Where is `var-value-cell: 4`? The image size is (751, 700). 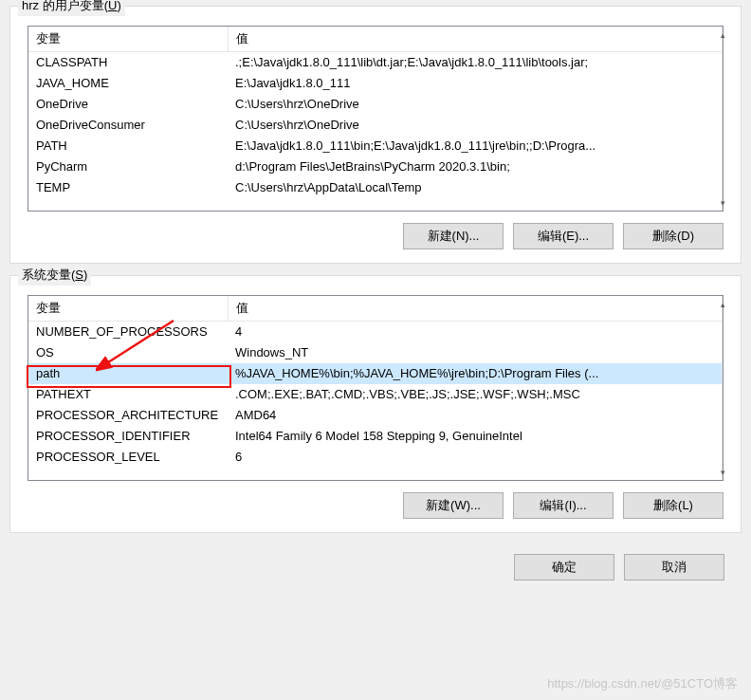
var-value-cell: 4 is located at coordinates (474, 332).